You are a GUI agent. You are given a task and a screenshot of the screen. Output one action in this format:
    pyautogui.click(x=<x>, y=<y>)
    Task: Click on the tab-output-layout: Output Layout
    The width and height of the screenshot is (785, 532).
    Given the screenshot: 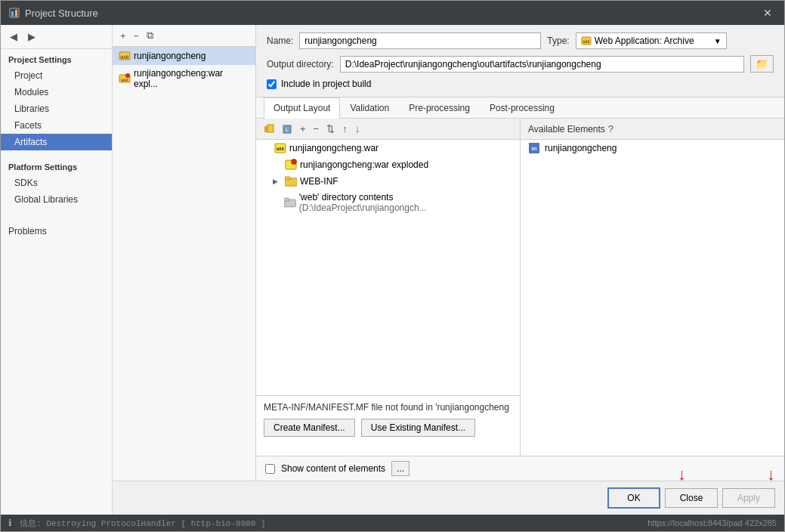 What is the action you would take?
    pyautogui.click(x=302, y=108)
    